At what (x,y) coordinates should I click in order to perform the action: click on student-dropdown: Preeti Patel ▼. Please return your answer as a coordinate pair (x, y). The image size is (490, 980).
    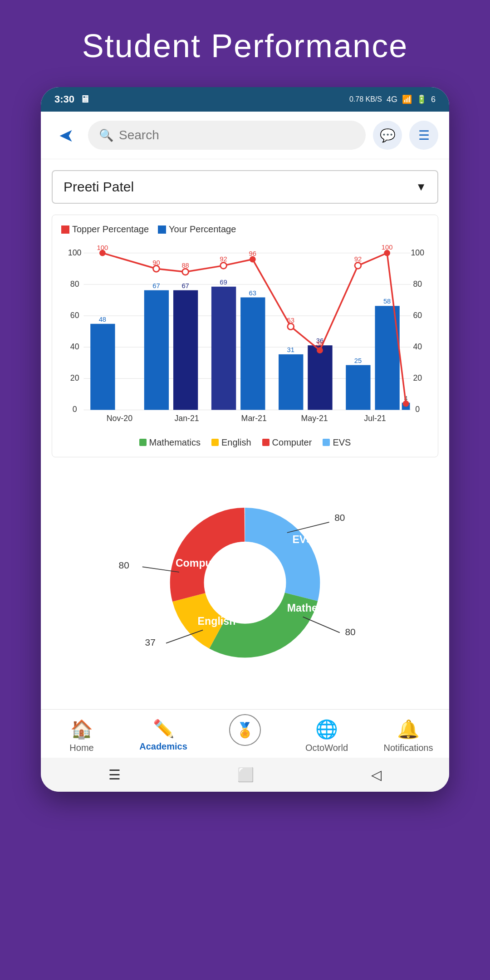
    Looking at the image, I should click on (245, 187).